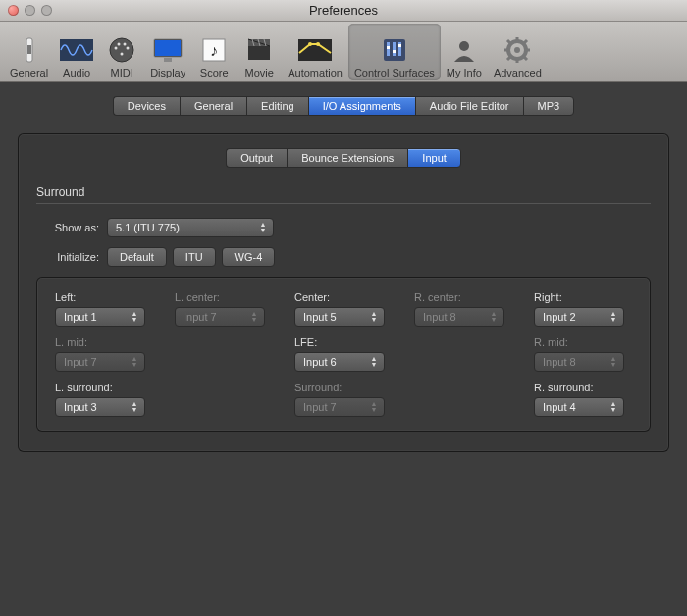  I want to click on my-info-icon, so click(464, 50).